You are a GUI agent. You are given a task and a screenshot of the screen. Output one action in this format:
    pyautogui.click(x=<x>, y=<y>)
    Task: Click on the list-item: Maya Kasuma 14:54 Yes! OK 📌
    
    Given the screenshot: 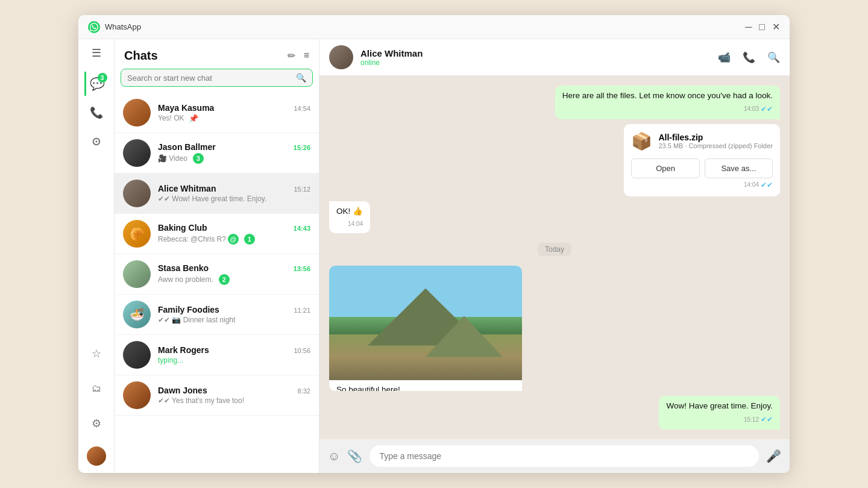 What is the action you would take?
    pyautogui.click(x=217, y=113)
    